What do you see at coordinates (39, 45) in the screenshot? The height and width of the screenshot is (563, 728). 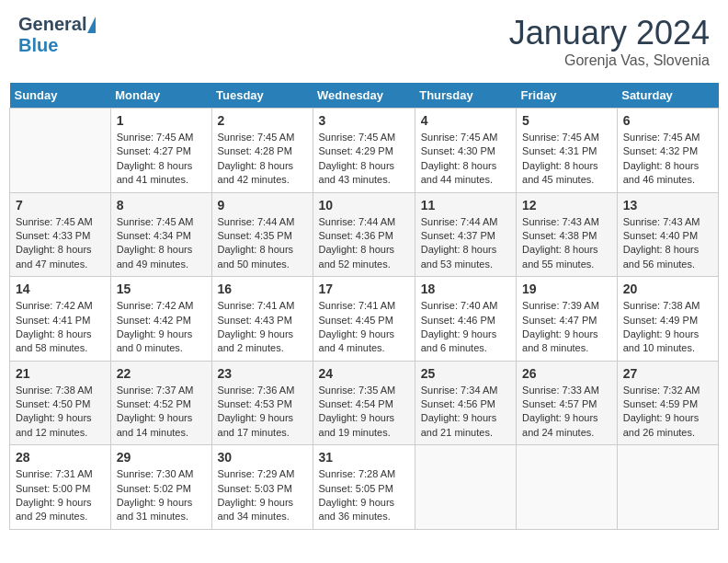 I see `logo-blue-text: Blue` at bounding box center [39, 45].